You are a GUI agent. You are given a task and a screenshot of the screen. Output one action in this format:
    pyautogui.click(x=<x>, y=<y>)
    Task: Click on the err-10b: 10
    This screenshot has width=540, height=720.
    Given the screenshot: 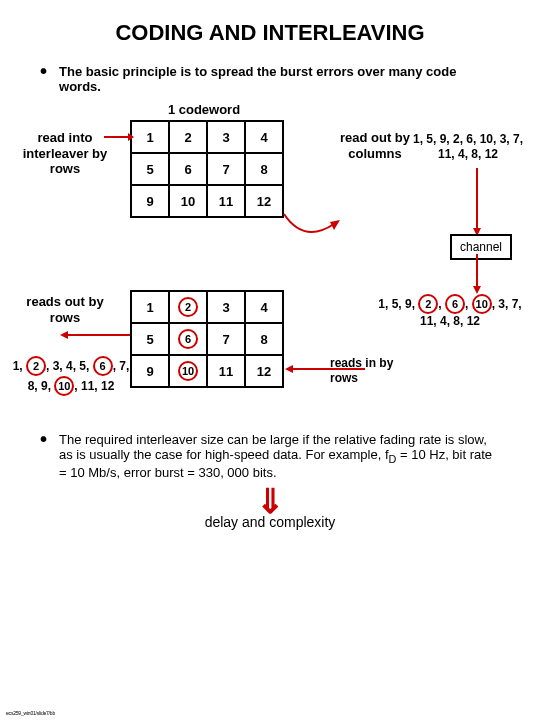 What is the action you would take?
    pyautogui.click(x=64, y=386)
    